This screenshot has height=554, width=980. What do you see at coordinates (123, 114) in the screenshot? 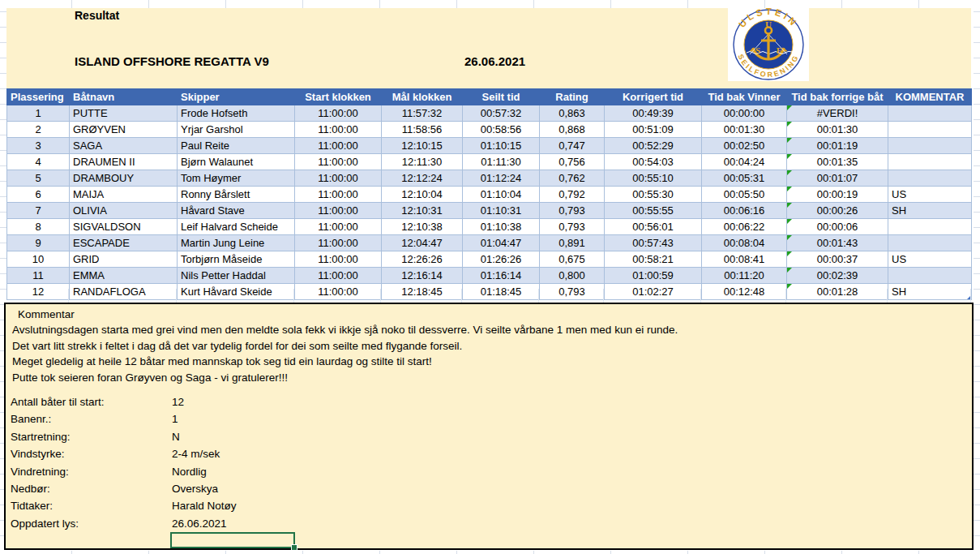
I see `cell: PUTTE` at bounding box center [123, 114].